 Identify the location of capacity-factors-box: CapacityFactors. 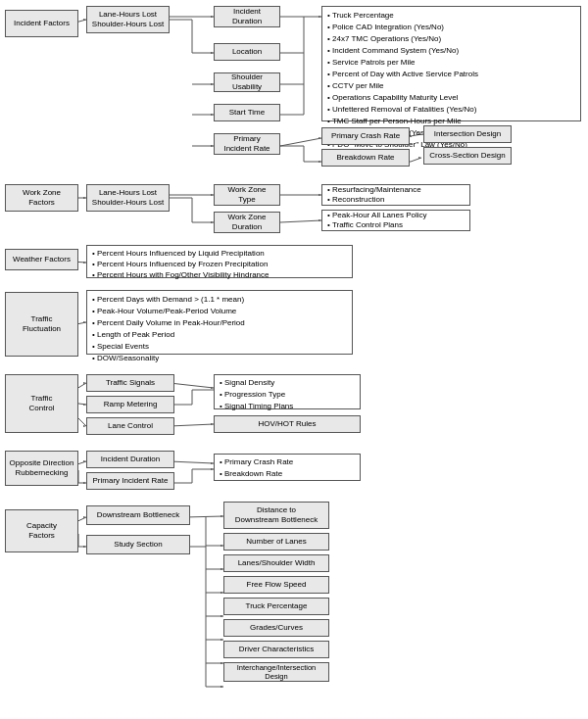
(41, 531).